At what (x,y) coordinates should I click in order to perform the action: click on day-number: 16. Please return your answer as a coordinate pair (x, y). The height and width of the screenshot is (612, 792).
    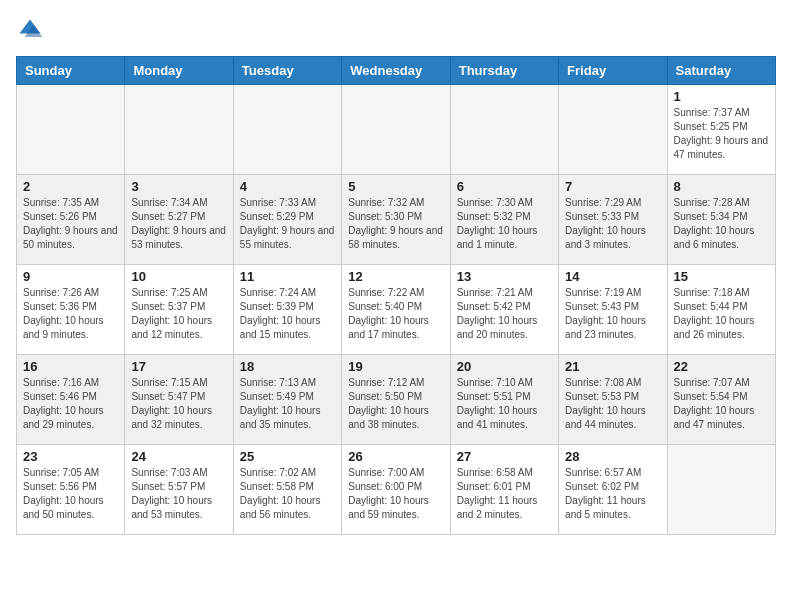
    Looking at the image, I should click on (70, 366).